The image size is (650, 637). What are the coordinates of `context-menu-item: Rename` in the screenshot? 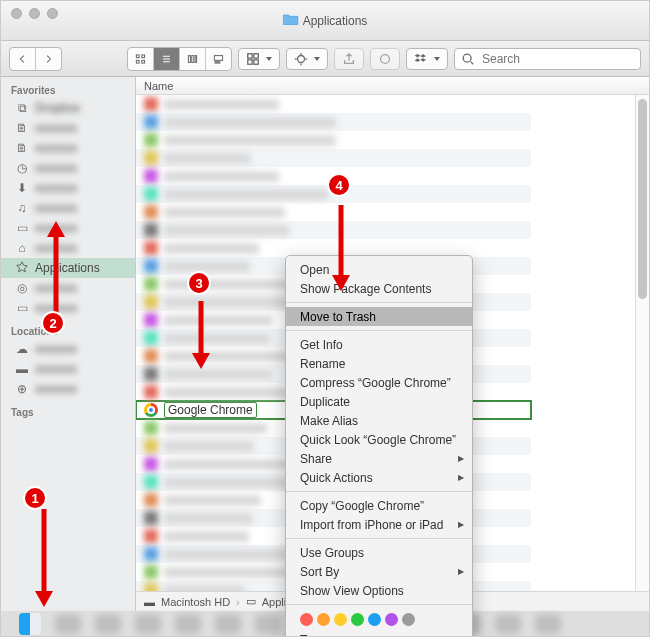 It's located at (379, 364).